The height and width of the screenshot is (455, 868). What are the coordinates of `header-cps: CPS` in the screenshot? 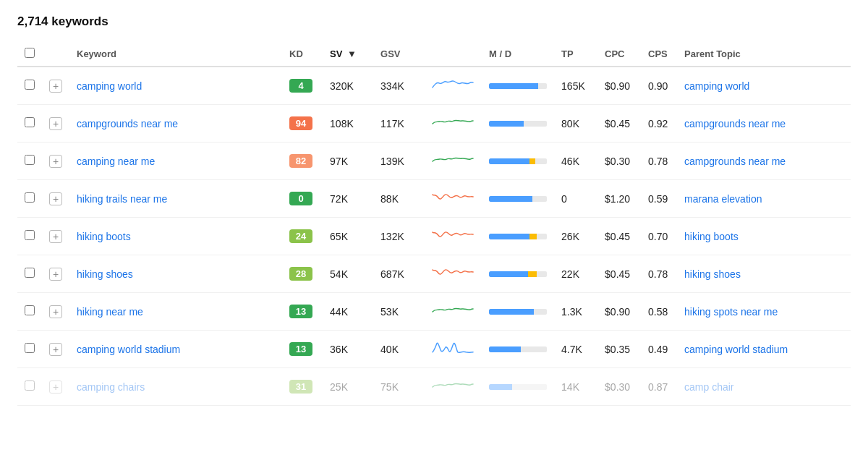 It's located at (659, 54).